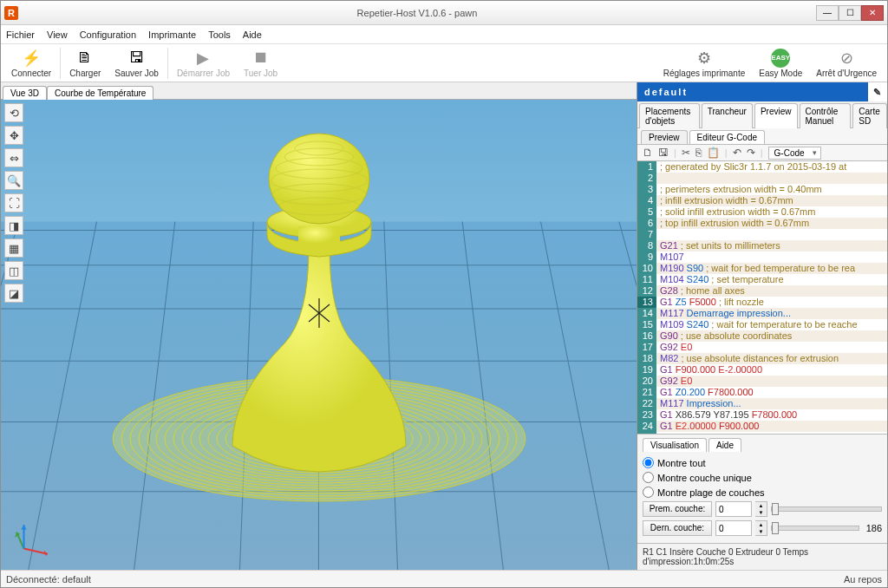  Describe the element at coordinates (24, 93) in the screenshot. I see `tab-vue3d: Vue 3D` at that location.